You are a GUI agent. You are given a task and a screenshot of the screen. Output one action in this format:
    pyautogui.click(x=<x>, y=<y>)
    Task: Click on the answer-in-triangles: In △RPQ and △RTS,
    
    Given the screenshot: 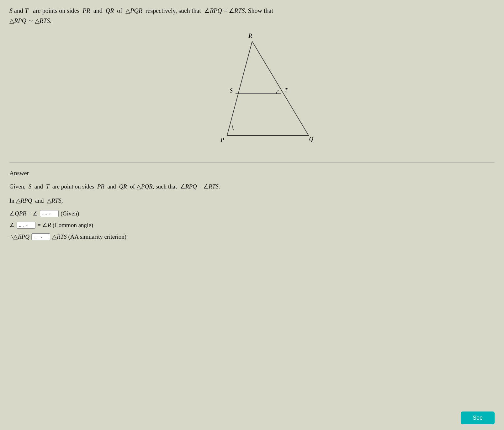 What is the action you would take?
    pyautogui.click(x=252, y=201)
    